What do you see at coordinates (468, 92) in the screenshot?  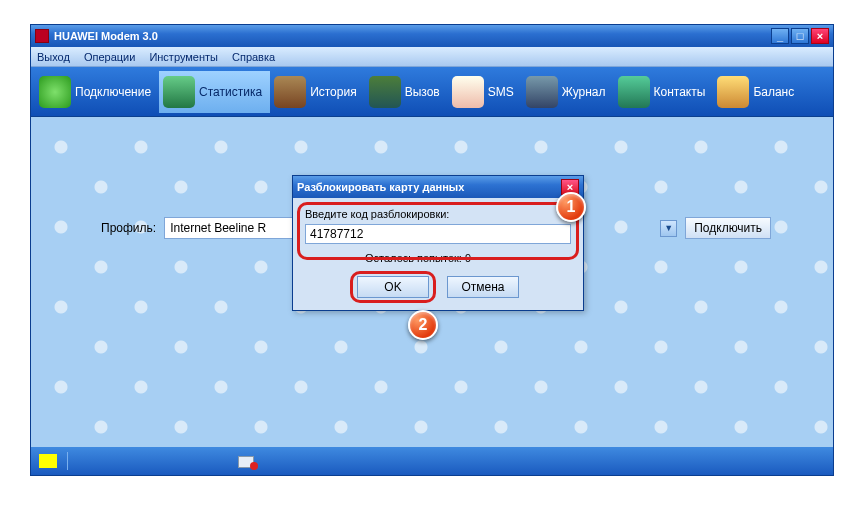 I see `envelope-icon` at bounding box center [468, 92].